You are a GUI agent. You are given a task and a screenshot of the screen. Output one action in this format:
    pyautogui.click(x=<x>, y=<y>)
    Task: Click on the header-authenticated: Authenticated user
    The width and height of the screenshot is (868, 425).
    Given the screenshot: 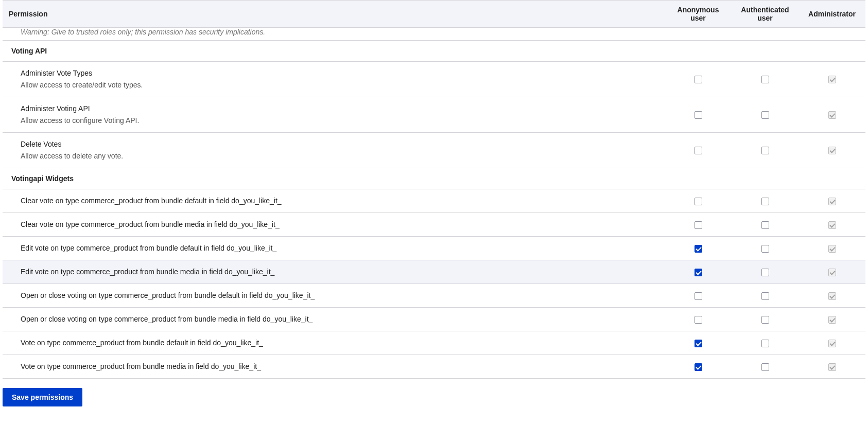 What is the action you would take?
    pyautogui.click(x=765, y=14)
    